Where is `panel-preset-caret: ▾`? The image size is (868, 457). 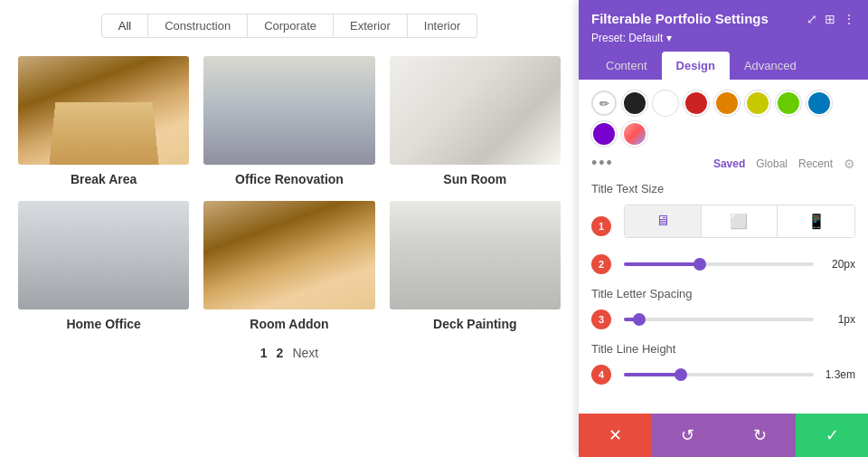
panel-preset-caret: ▾ is located at coordinates (669, 38).